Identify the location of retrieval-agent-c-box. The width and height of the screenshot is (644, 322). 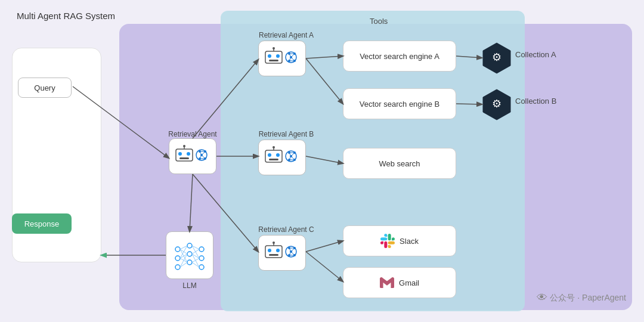
(282, 253).